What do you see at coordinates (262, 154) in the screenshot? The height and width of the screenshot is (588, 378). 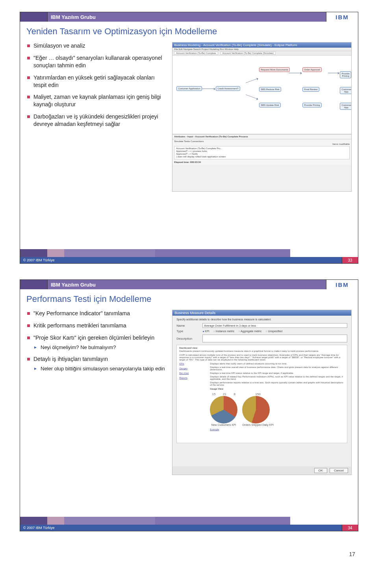 I see `setting: Approved? --> Notify` at bounding box center [262, 154].